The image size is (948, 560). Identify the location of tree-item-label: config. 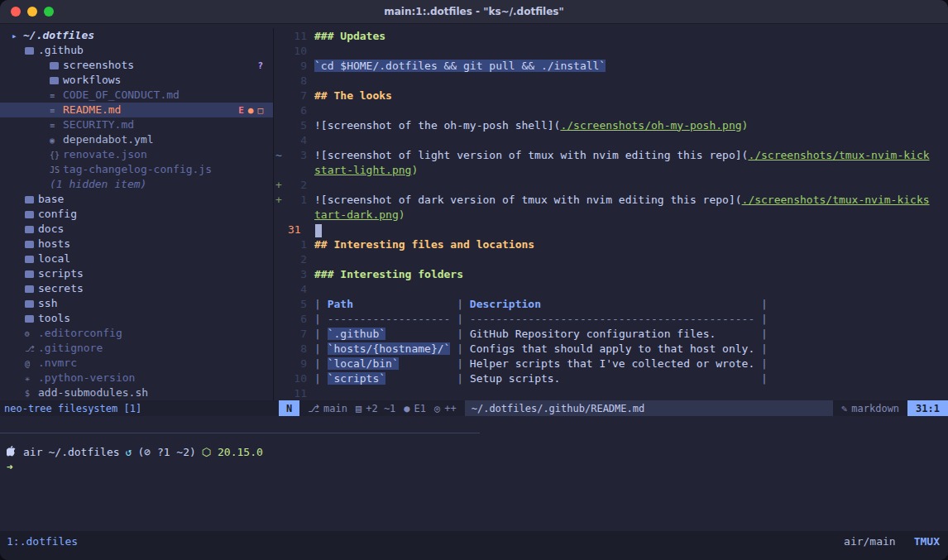
(58, 214).